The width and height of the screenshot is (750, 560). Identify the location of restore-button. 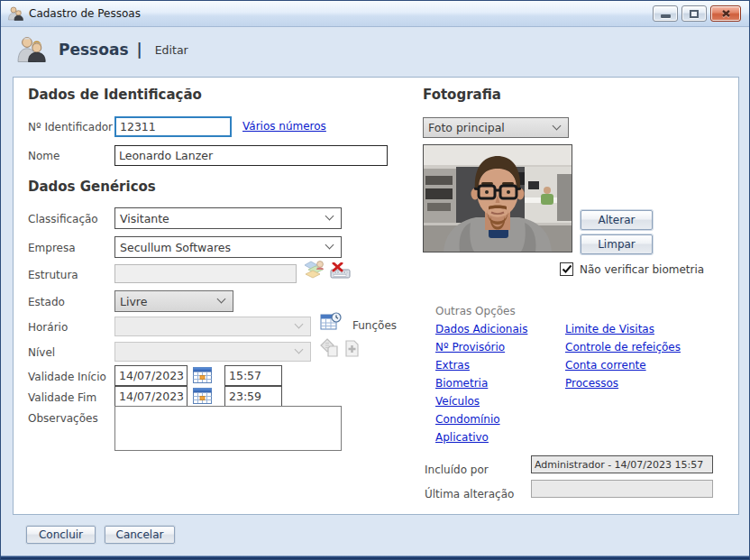
(694, 14).